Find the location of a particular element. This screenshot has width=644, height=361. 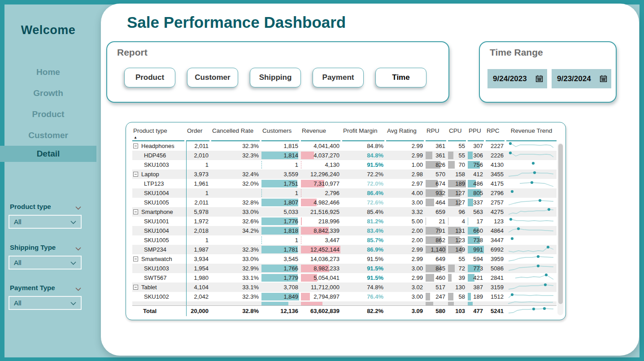

cell-value: 3,934 is located at coordinates (202, 259).